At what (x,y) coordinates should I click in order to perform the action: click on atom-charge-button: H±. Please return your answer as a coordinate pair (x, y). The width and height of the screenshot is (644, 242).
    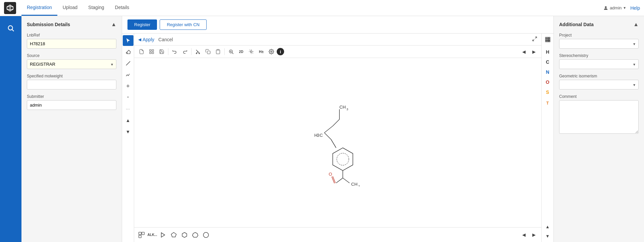
    Looking at the image, I should click on (261, 52).